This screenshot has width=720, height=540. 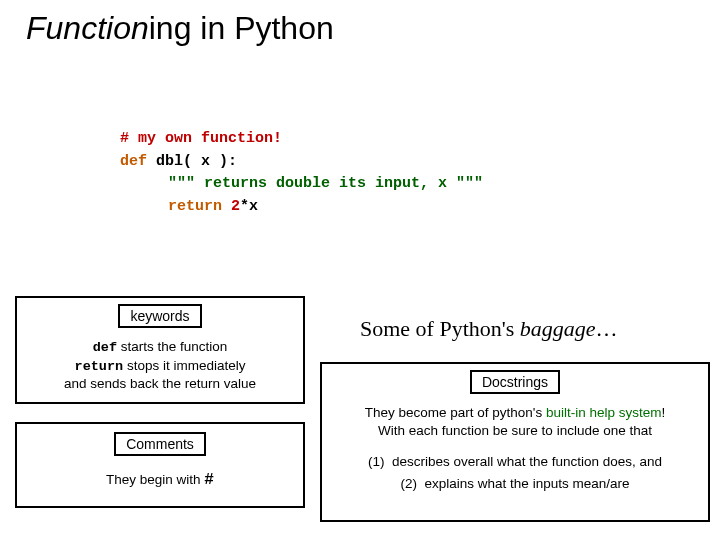 What do you see at coordinates (160, 350) in the screenshot?
I see `keywords-box: keywords def starts the function return …` at bounding box center [160, 350].